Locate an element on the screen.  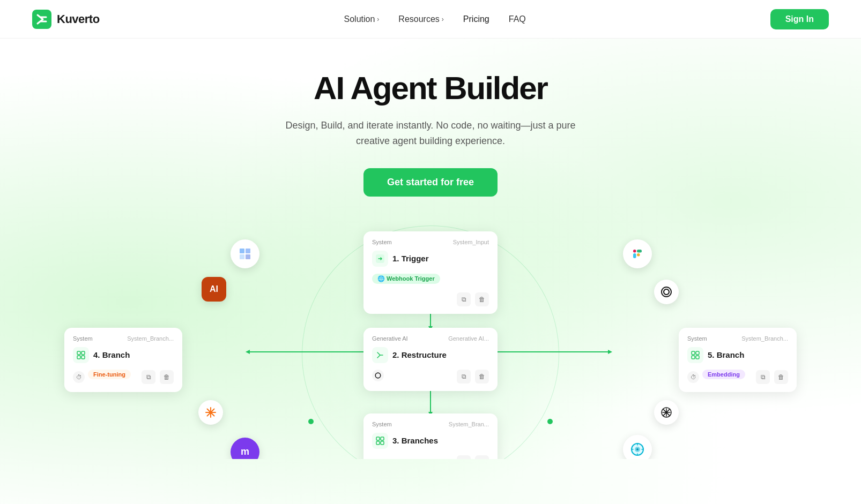
card-title-row: 3. Branches is located at coordinates (430, 441).